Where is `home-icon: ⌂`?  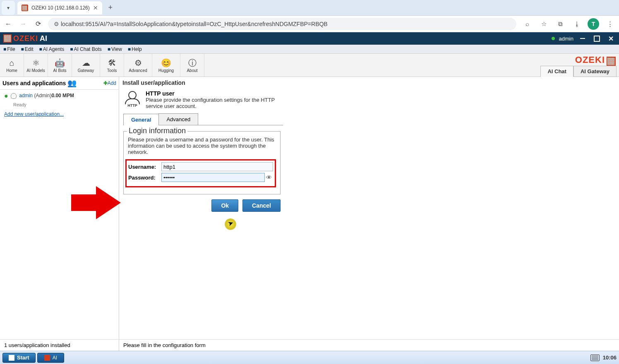 home-icon: ⌂ is located at coordinates (12, 63).